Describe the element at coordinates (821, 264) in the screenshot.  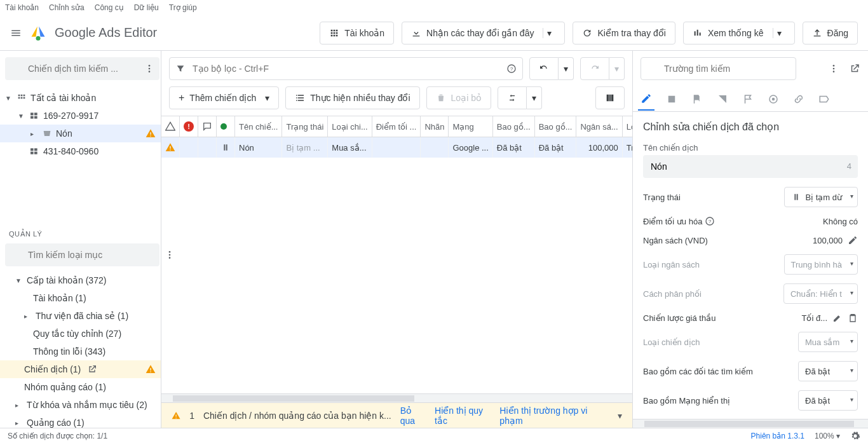
I see `btype-select: Trung bình hà▾` at that location.